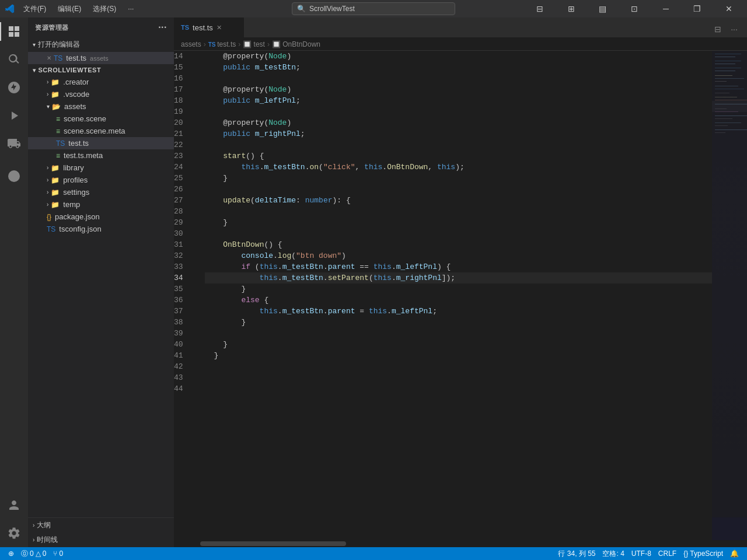 The height and width of the screenshot is (560, 747). What do you see at coordinates (85, 119) in the screenshot?
I see `file-scene-name: scene.scene` at bounding box center [85, 119].